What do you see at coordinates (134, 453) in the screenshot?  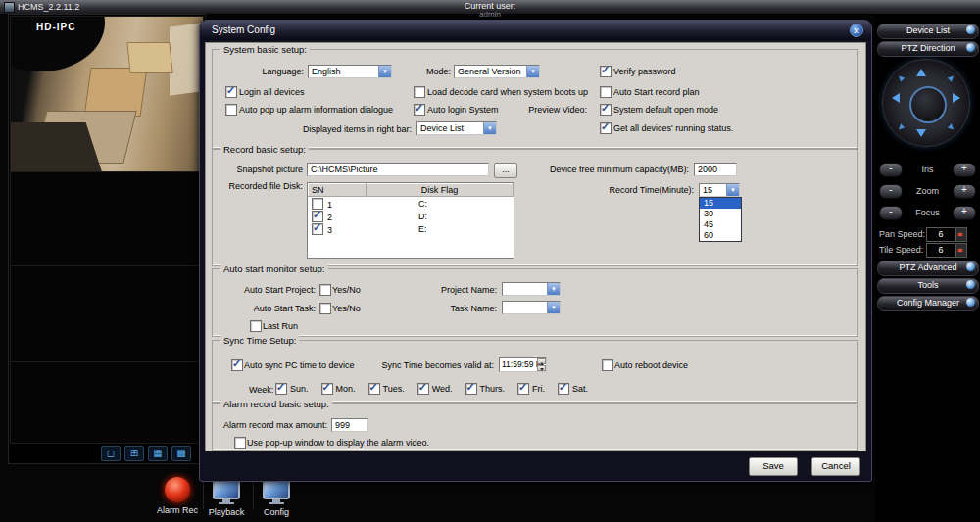 I see `layout-4-icon: ⊞` at bounding box center [134, 453].